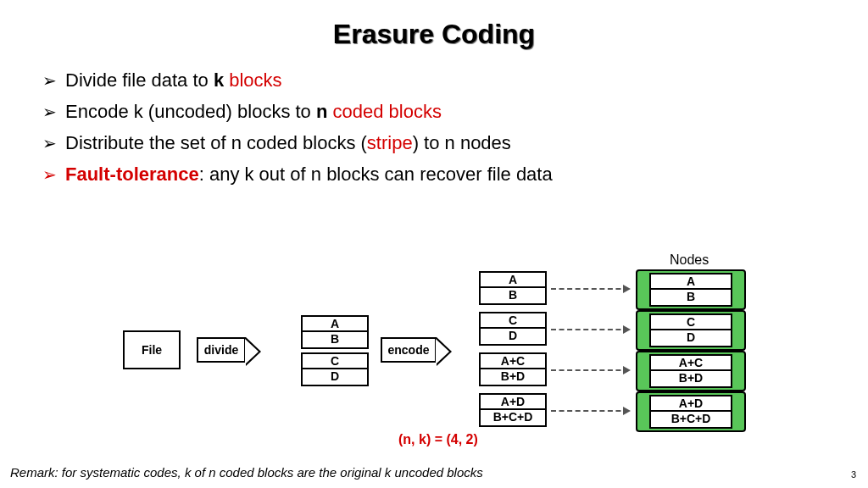 The image size is (868, 488). I want to click on page-number: 3, so click(854, 474).